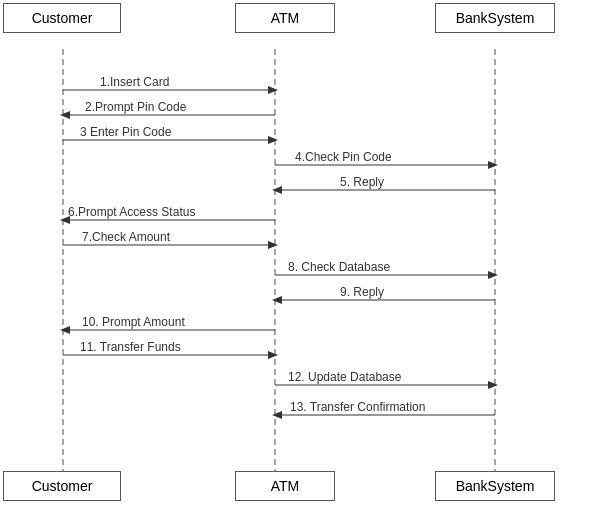 Image resolution: width=600 pixels, height=513 pixels. I want to click on actor-atm-bottom: ATM, so click(285, 486).